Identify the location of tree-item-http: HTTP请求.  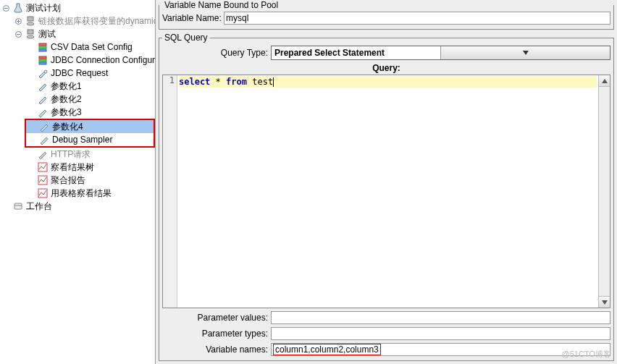
(77, 154).